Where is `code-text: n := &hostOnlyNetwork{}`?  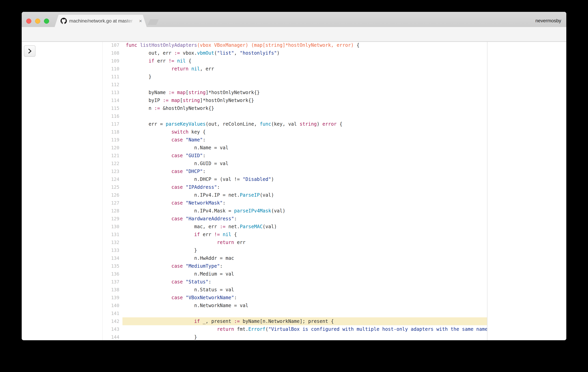
code-text: n := &hostOnlyNetwork{} is located at coordinates (305, 108).